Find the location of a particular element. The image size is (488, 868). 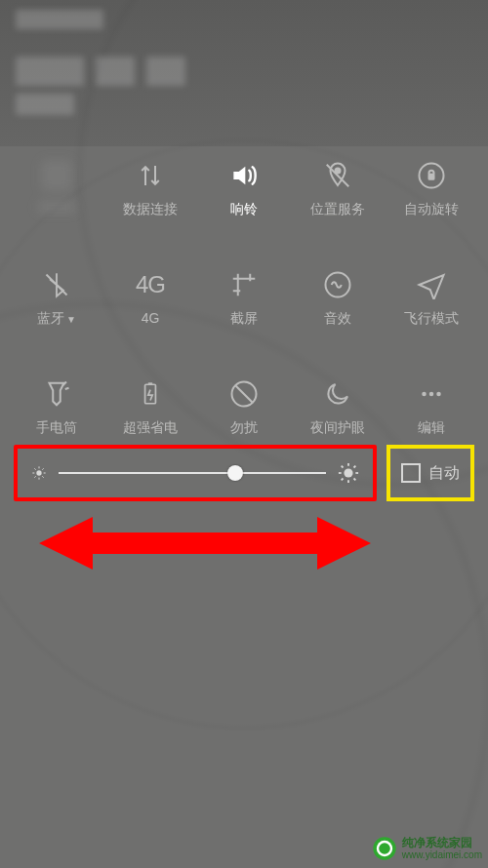

annotation-arrow is located at coordinates (205, 543).